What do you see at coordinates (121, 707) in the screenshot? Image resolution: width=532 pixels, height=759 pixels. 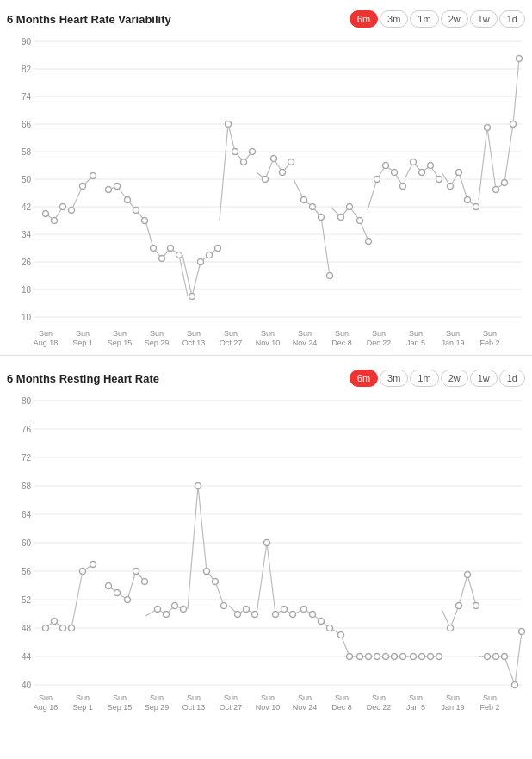 I see `svg-text: Sep 15` at bounding box center [121, 707].